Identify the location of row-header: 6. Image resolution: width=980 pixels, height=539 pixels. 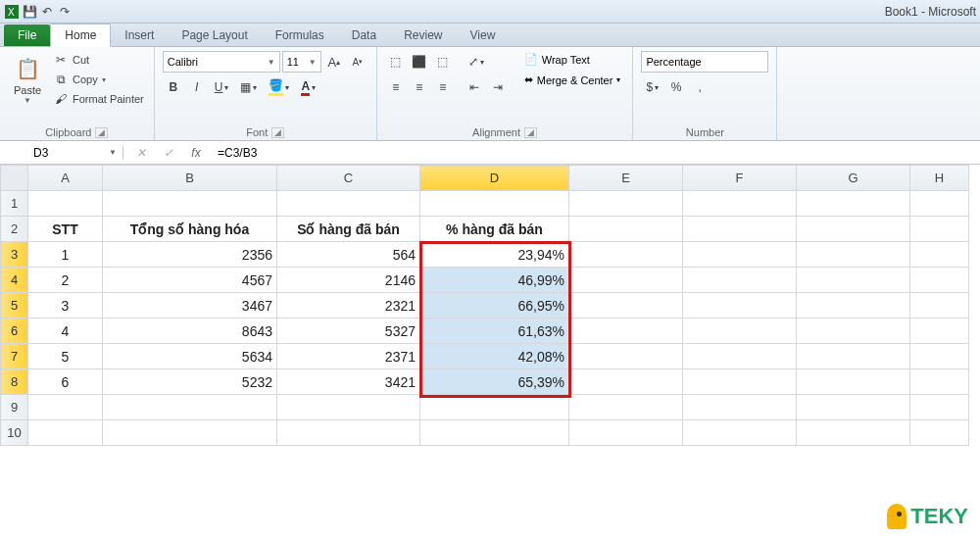
(15, 331).